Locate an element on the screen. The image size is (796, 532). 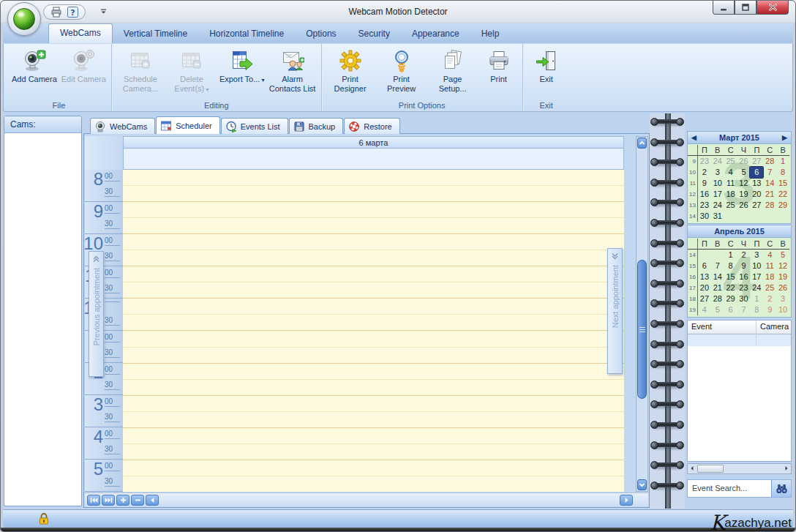
chevron-down-icon is located at coordinates (104, 12).